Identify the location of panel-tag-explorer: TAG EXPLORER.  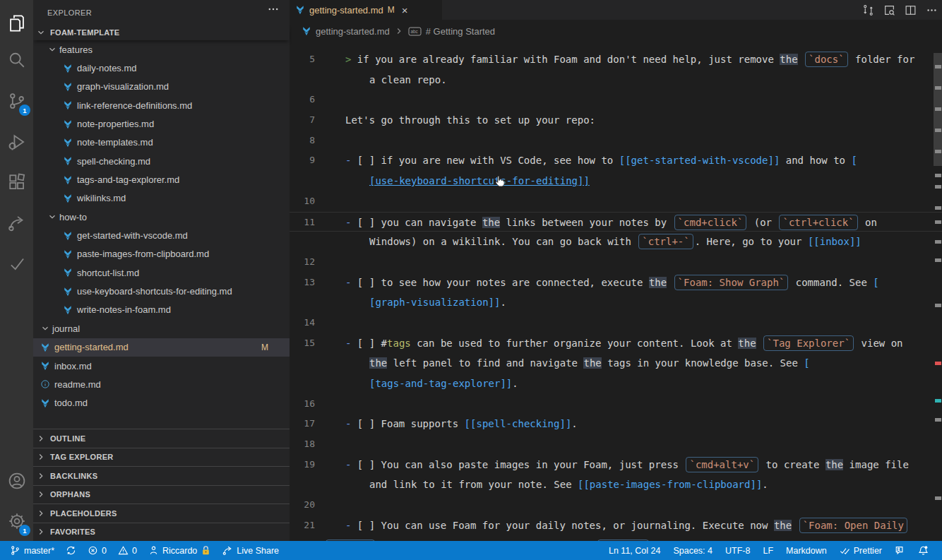
(161, 458).